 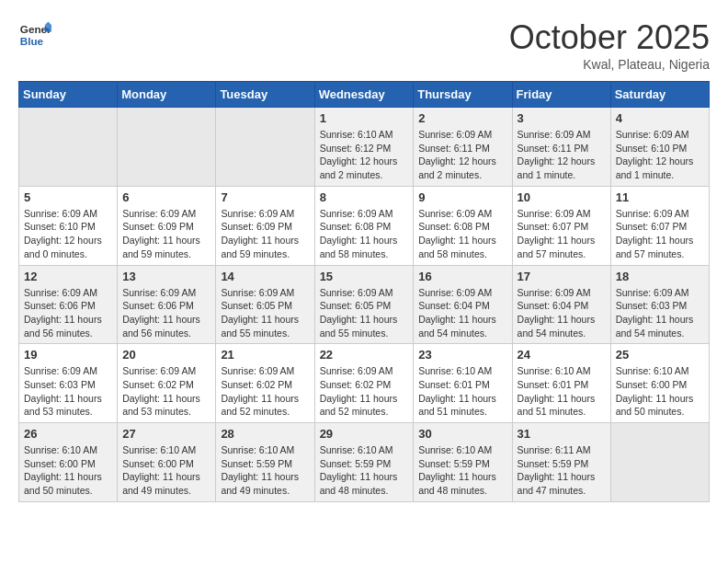 I want to click on calendar-day-cell: 23Sunrise: 6:10 AMSunset: 6:01 PMDayligh…, so click(x=463, y=384).